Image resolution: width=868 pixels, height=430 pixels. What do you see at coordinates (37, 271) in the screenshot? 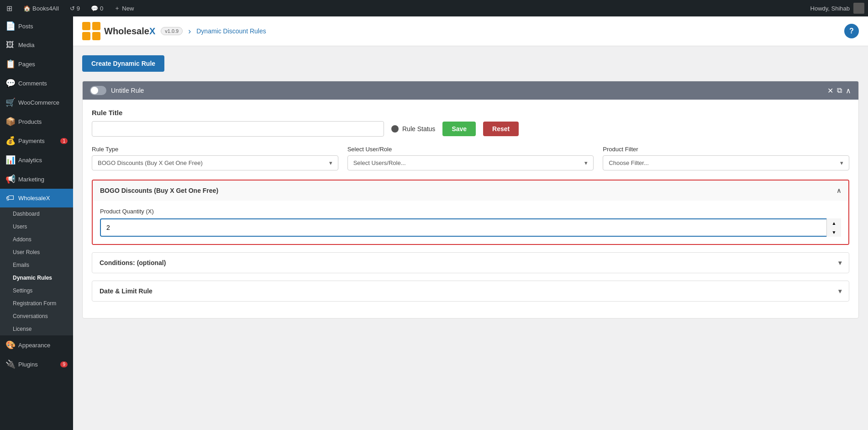
I see `wholesalex-submenu: Dashboard Users Addons User Roles Emails…` at bounding box center [37, 271].